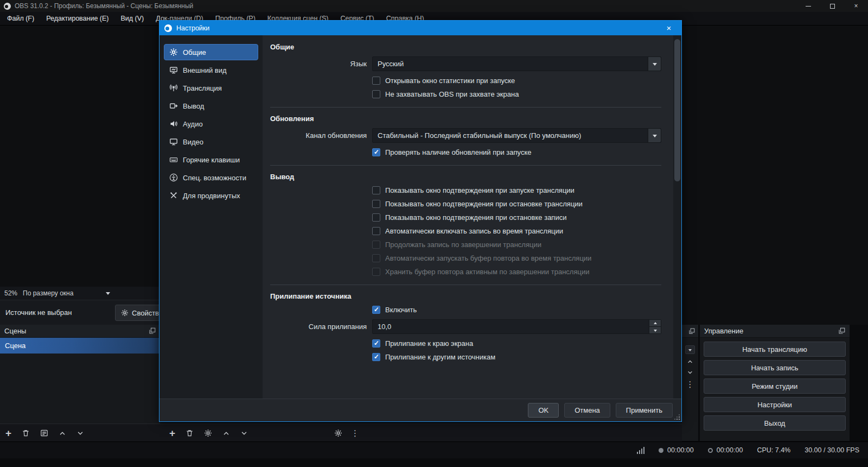  Describe the element at coordinates (80, 374) in the screenshot. I see `scenes-panel: Сцены Сцена` at that location.